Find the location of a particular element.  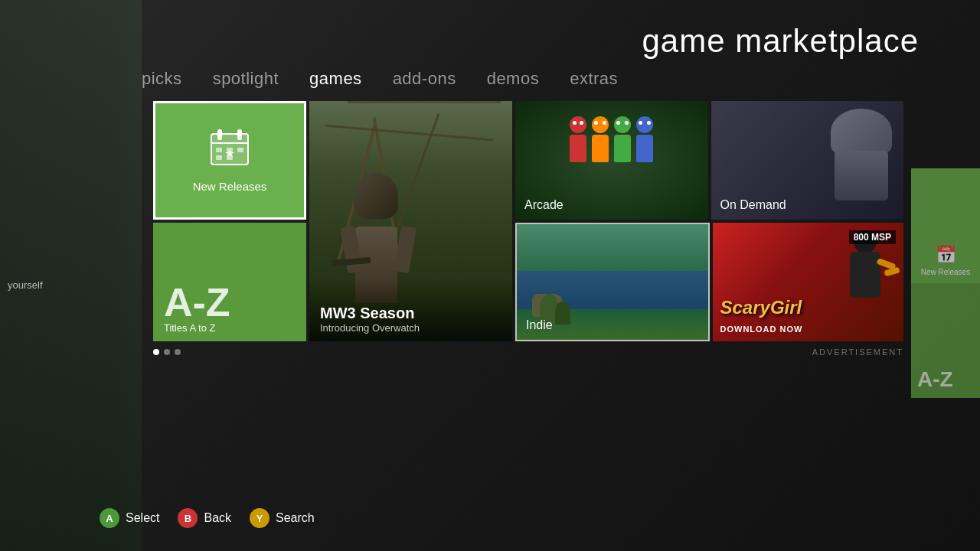

nav-games: games is located at coordinates (335, 79).